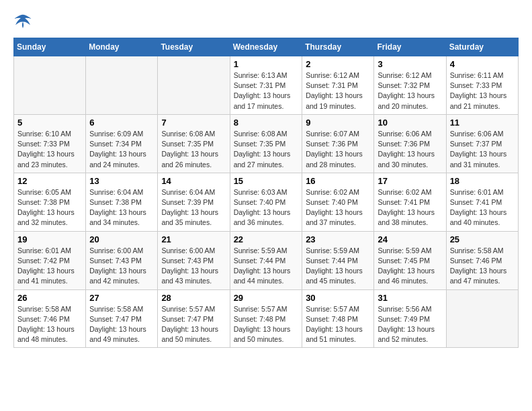  I want to click on calendar-cell: 23Sunrise: 5:59 AMSunset: 7:44 PMDayligh…, so click(339, 261).